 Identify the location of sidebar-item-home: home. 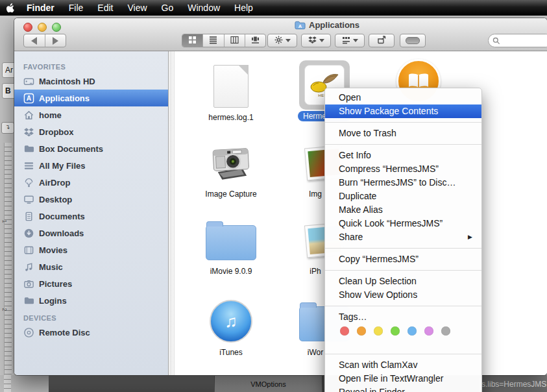
(91, 115).